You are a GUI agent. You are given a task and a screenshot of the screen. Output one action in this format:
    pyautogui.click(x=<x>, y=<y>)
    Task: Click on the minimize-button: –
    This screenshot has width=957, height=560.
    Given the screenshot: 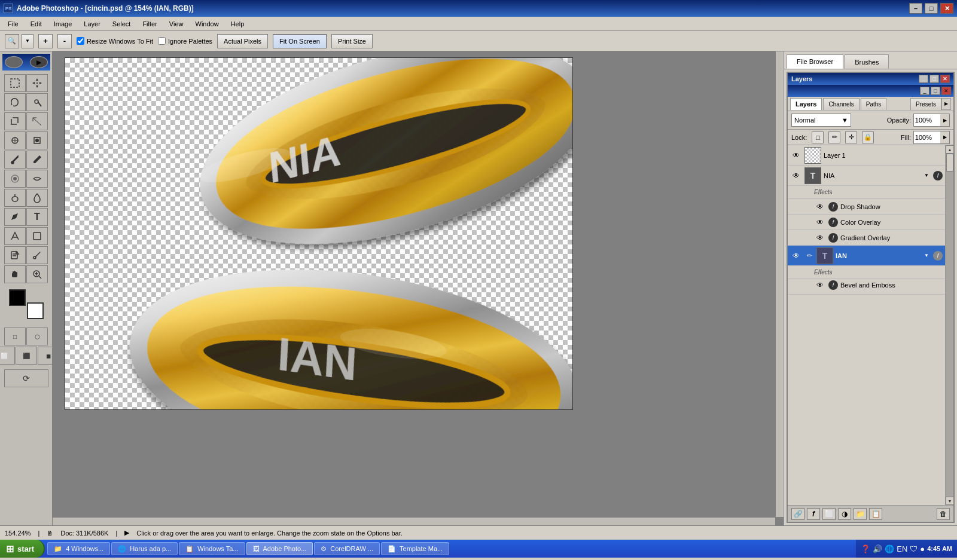 What is the action you would take?
    pyautogui.click(x=916, y=8)
    